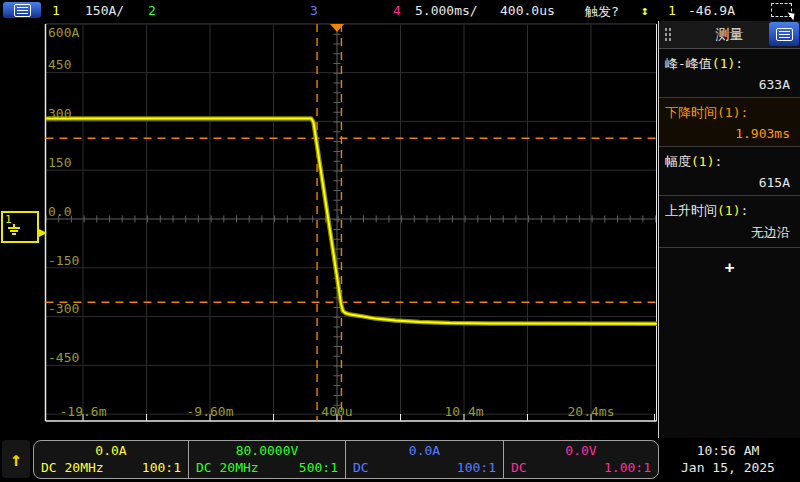  What do you see at coordinates (730, 113) in the screenshot?
I see `measurement-label: 下降时间(1):` at bounding box center [730, 113].